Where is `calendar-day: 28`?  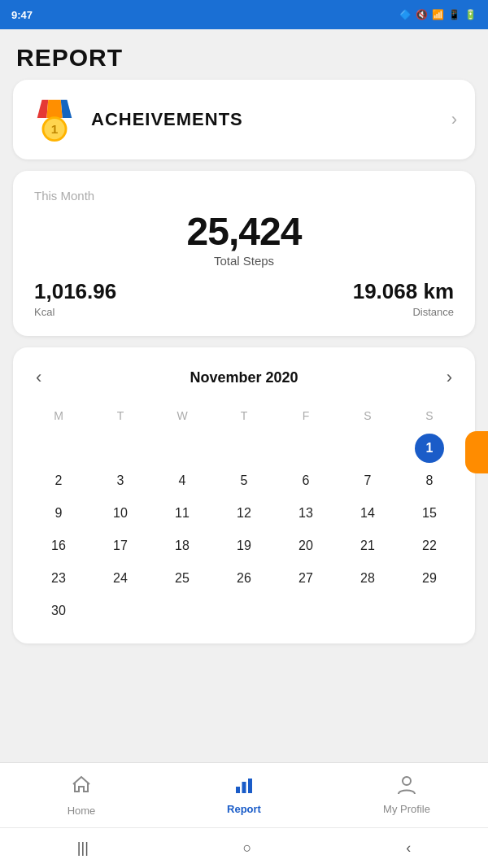 calendar-day: 28 is located at coordinates (368, 578).